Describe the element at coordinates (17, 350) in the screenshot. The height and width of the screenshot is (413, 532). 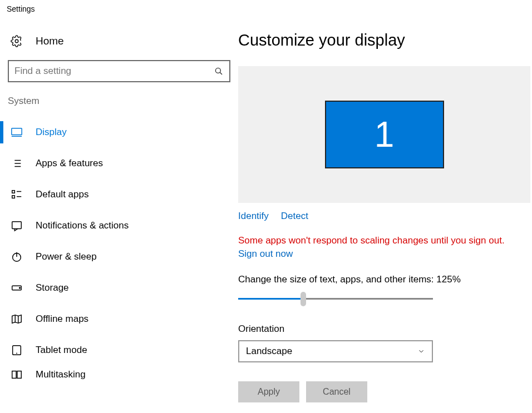
I see `tablet-icon` at that location.